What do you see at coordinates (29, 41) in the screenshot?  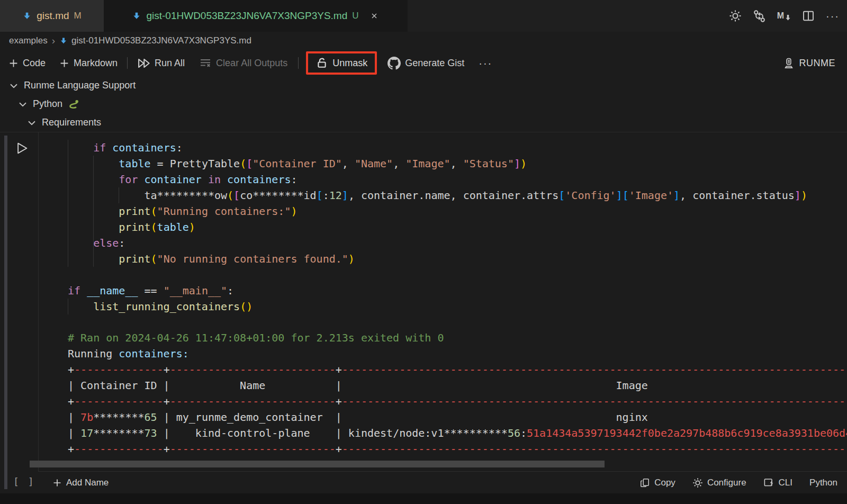 I see `breadcrumb-folder: examples` at bounding box center [29, 41].